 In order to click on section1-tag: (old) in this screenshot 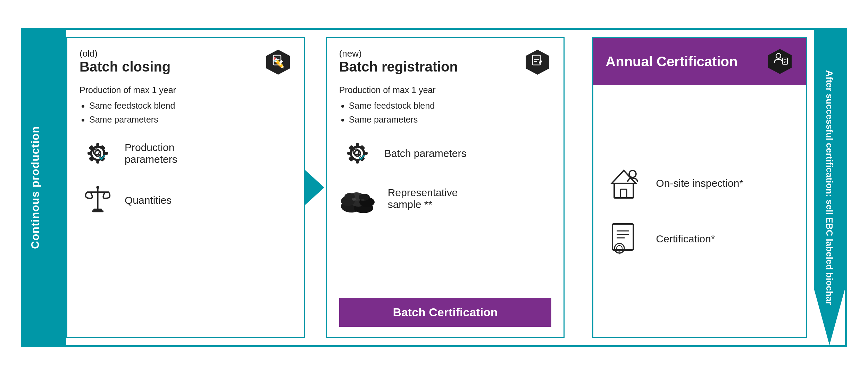, I will do `click(125, 53)`.